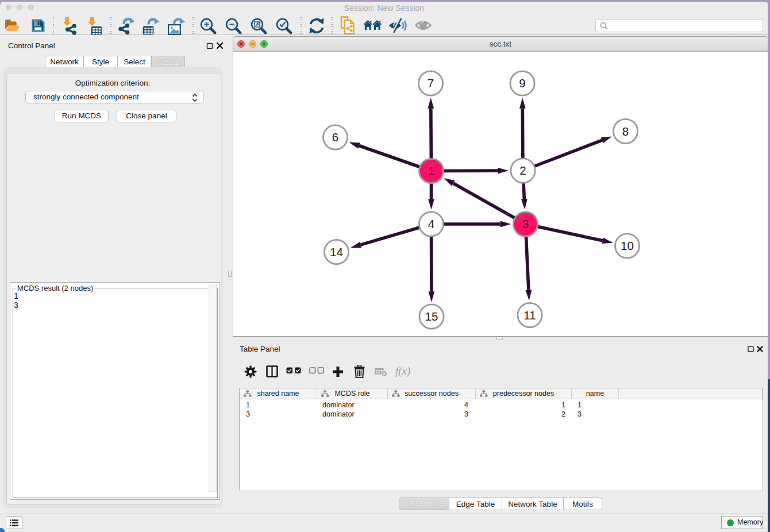  Describe the element at coordinates (525, 224) in the screenshot. I see `svg-text: 3` at that location.